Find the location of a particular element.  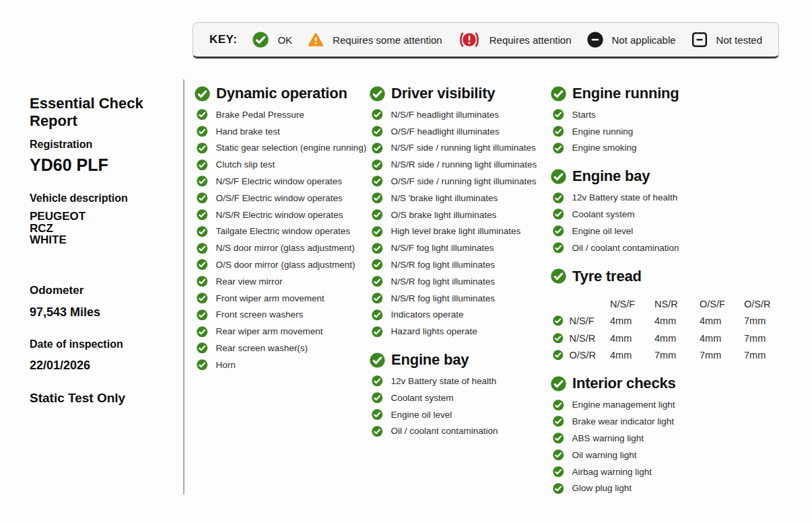

registration-label: Registration is located at coordinates (106, 145).